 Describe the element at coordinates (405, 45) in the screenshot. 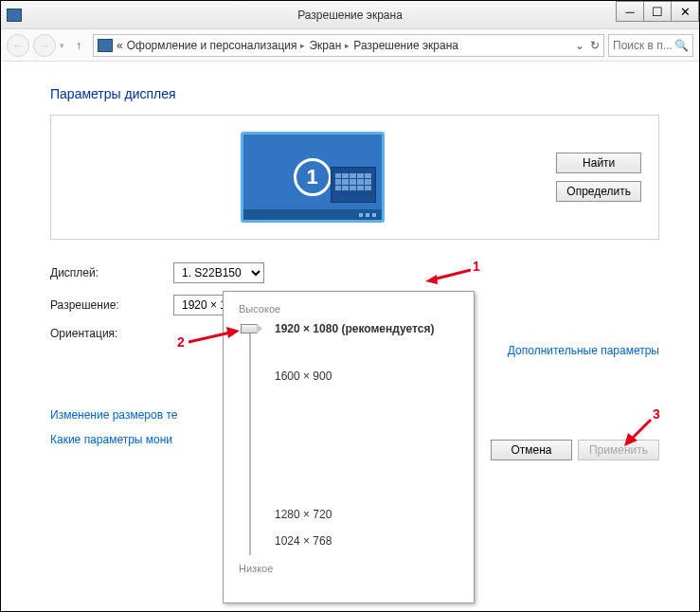

I see `breadcrumb-item: Разрешение экрана` at that location.